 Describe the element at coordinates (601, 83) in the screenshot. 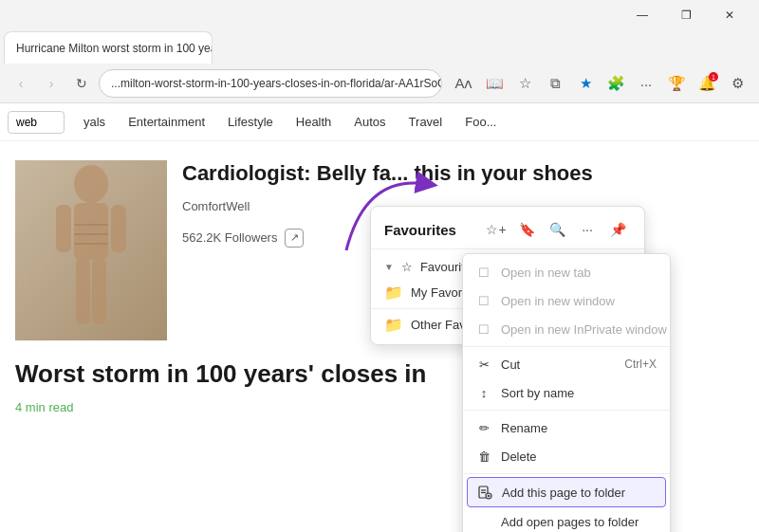

I see `toolbar-icons: Aʌ 📖 ☆ ⧉ ★ 🧩 ··· 🏆 🔔 1 ⚙` at that location.